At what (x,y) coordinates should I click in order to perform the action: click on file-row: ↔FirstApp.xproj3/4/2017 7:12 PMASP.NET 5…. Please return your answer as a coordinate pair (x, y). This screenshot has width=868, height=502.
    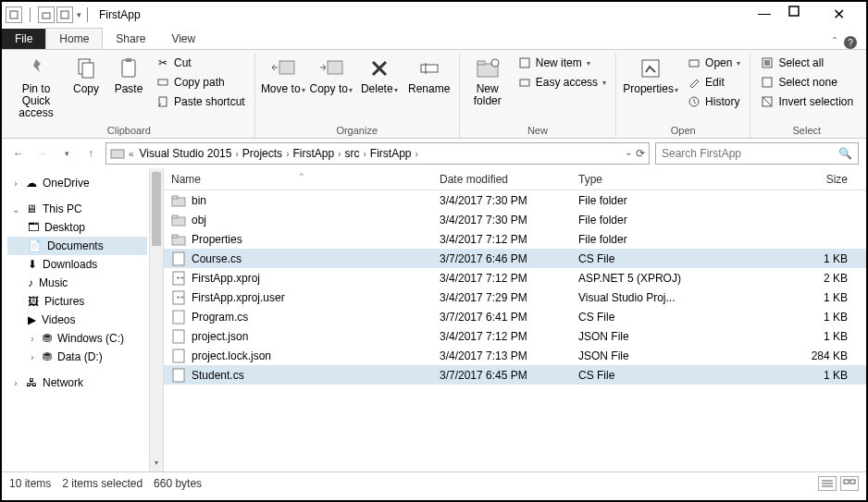
    Looking at the image, I should click on (515, 277).